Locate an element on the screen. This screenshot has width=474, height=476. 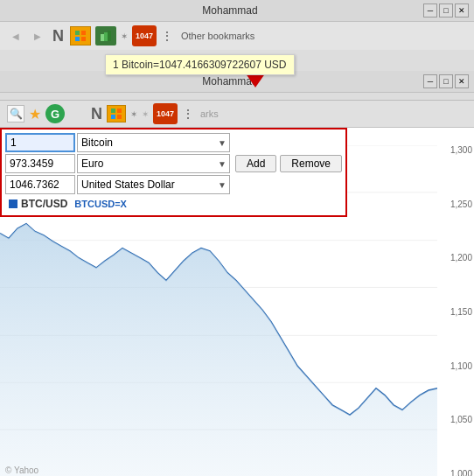
y-label-1150: 1,150 is located at coordinates (462, 312).